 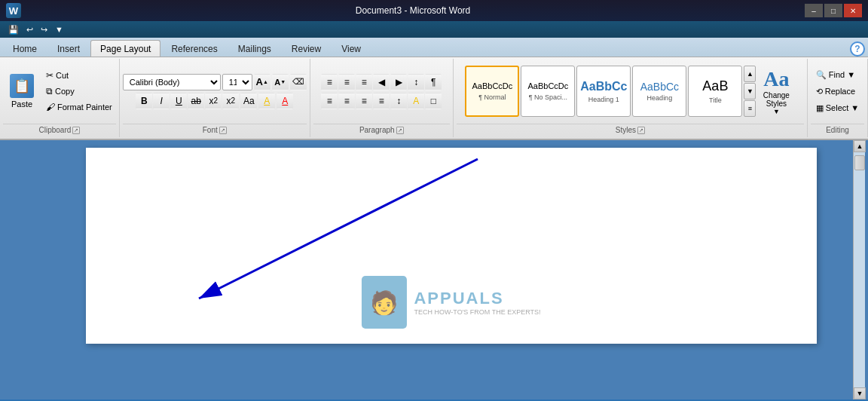 I want to click on style-normal: AaBbCcDc ¶ Normal, so click(x=492, y=91).